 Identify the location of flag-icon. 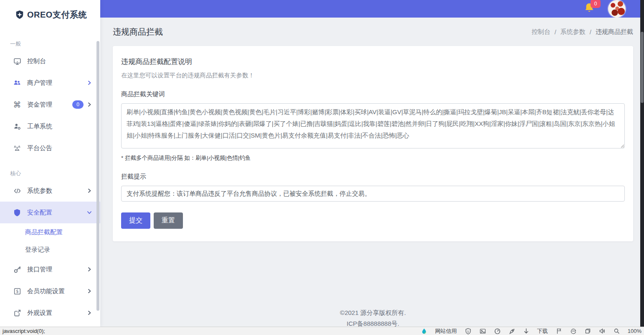
(559, 331).